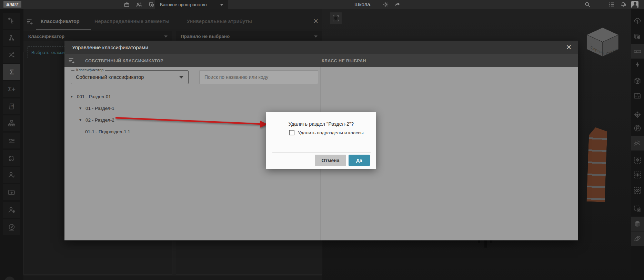 The width and height of the screenshot is (644, 280). What do you see at coordinates (127, 4) in the screenshot?
I see `briefcase-icon` at bounding box center [127, 4].